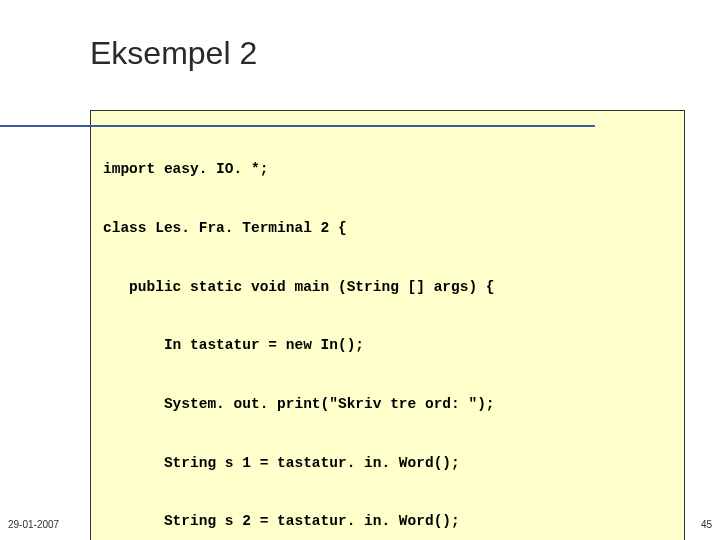 This screenshot has width=720, height=540. Describe the element at coordinates (388, 464) in the screenshot. I see `code-line: String s 1 = tastatur. in. Word();` at that location.